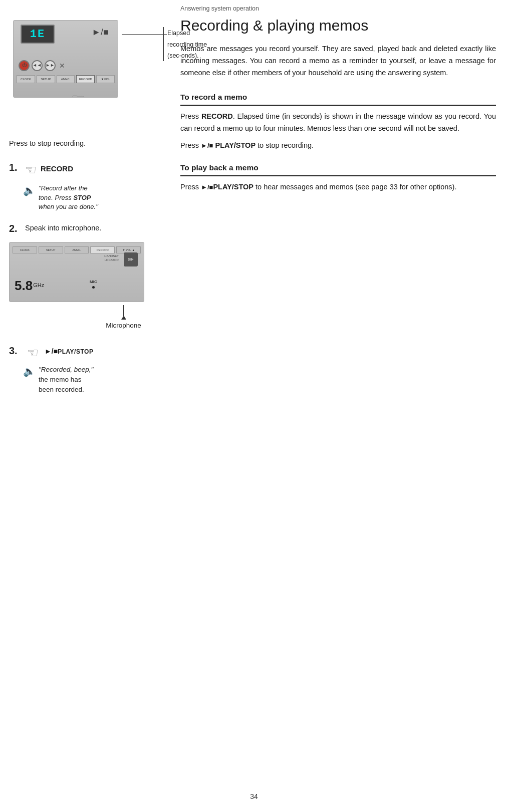 The width and height of the screenshot is (508, 812). I want to click on press-stop-text: Press to stop recording., so click(87, 143).